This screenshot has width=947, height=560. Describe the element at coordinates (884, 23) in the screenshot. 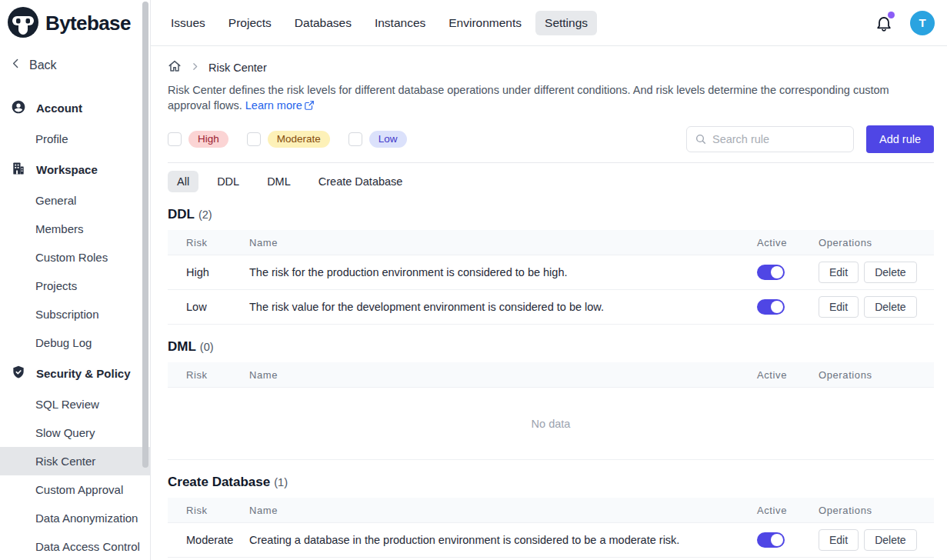

I see `notifications-button` at that location.